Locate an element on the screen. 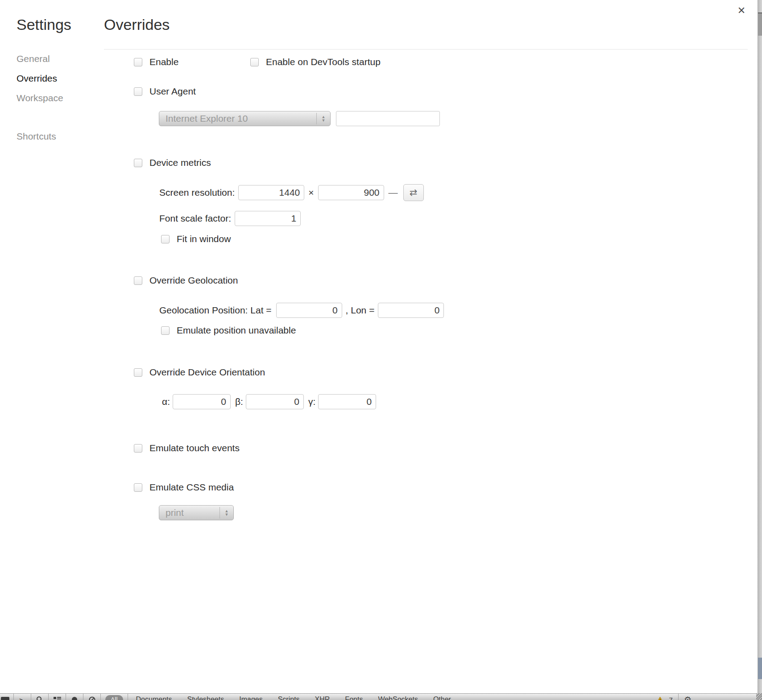 This screenshot has height=700, width=762. sidebar-item-overrides: Overrides is located at coordinates (37, 78).